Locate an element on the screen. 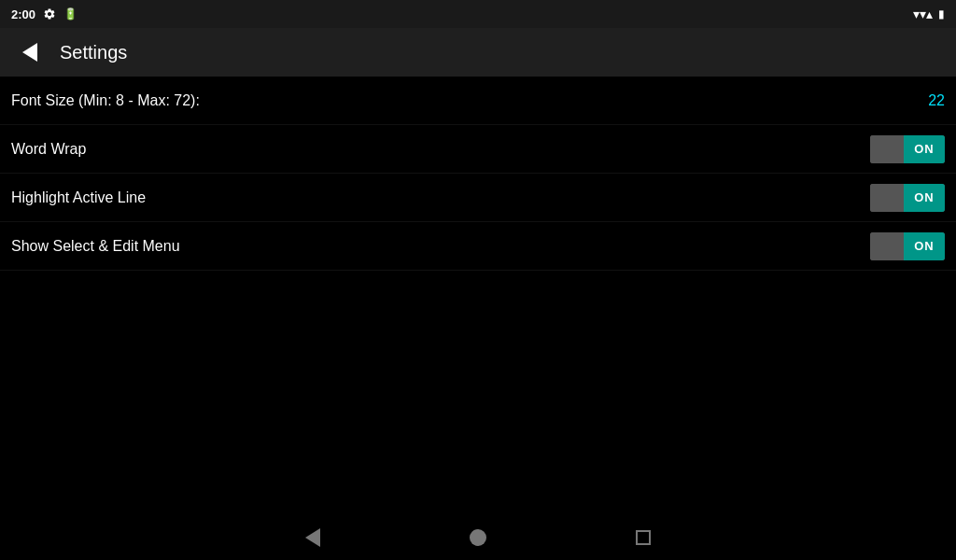  status-bar: 2:00 🔋 ▾▾▴ ▮ is located at coordinates (478, 14).